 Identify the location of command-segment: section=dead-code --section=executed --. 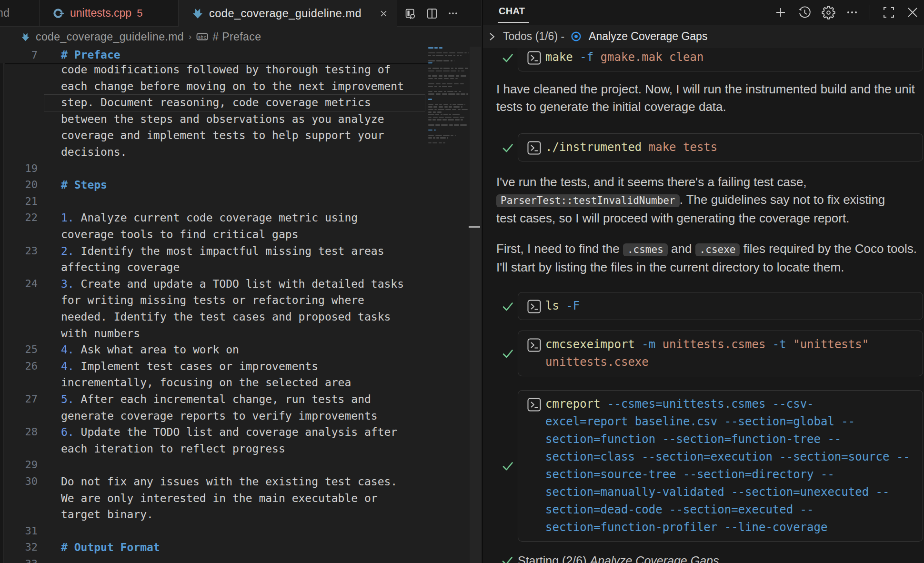
(680, 510).